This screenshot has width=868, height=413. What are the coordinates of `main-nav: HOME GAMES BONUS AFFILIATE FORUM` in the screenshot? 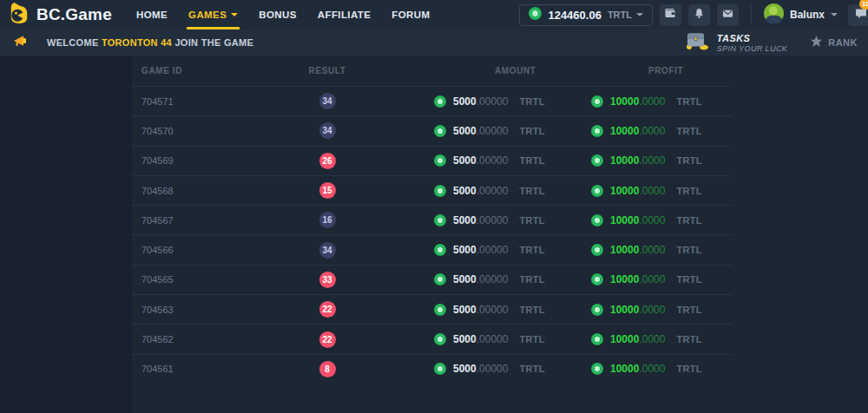 It's located at (283, 15).